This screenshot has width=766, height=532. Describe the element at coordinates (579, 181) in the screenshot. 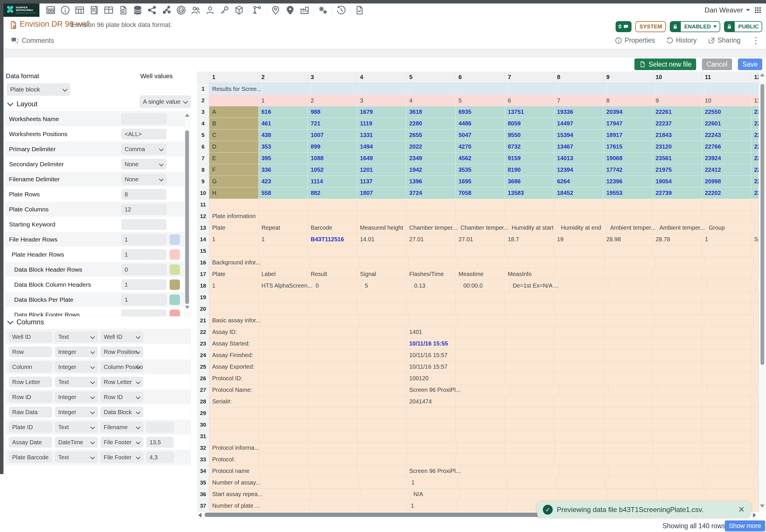

I see `grid-cell: 6264` at that location.